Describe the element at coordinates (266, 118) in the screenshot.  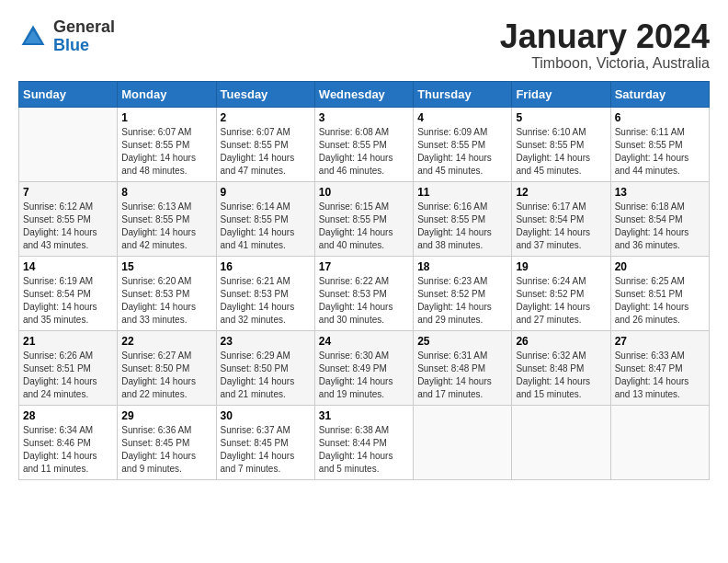
I see `day-number: 2` at that location.